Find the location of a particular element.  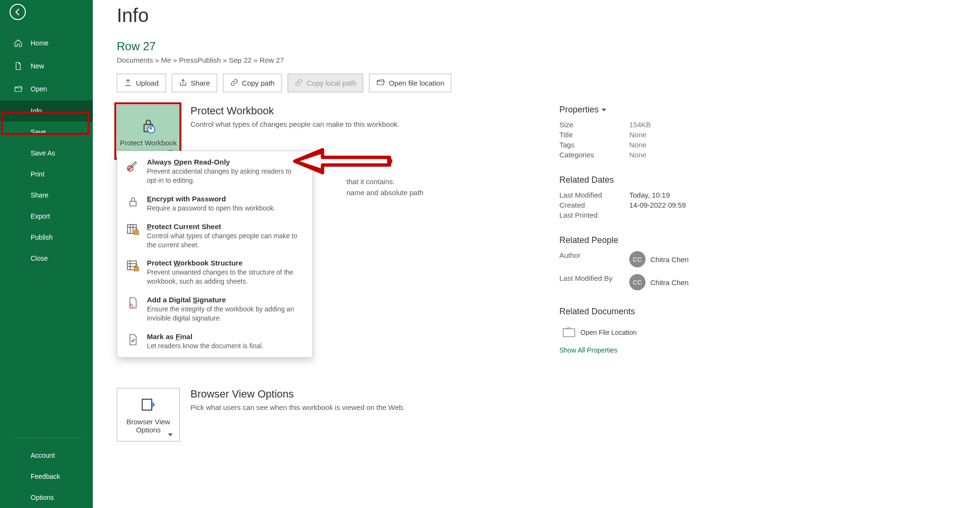

author-name: Chitra Chen is located at coordinates (669, 259).